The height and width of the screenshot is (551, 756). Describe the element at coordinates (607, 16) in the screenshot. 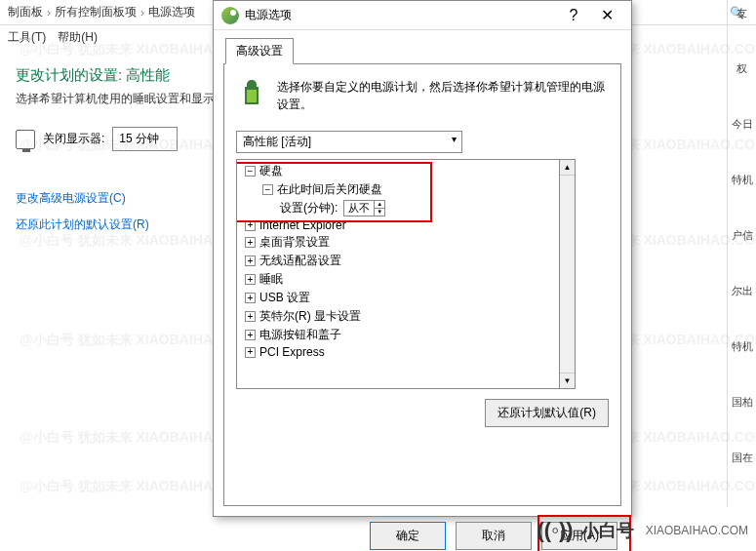

I see `close-button: ✕` at that location.